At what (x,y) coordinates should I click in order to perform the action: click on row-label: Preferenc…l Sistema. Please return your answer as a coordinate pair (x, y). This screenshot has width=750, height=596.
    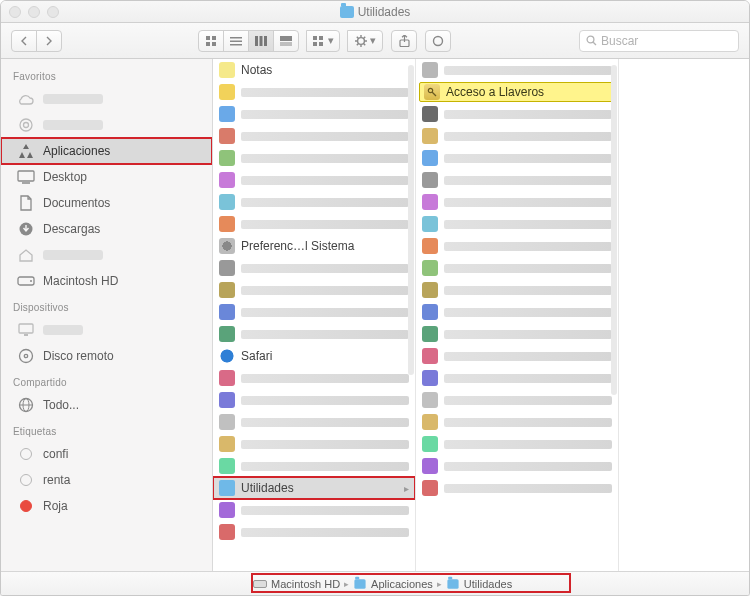
    Looking at the image, I should click on (322, 246).